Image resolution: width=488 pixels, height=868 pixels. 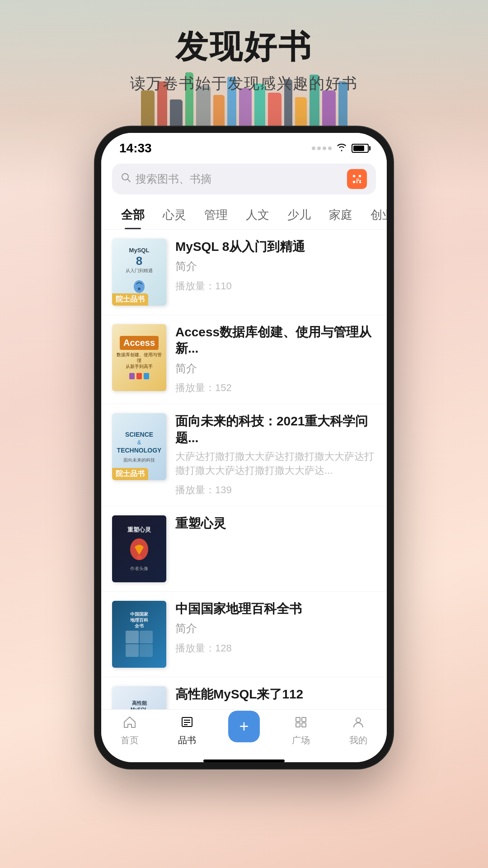 I want to click on book-cover-highperf: 高性能MySQL, so click(x=139, y=698).